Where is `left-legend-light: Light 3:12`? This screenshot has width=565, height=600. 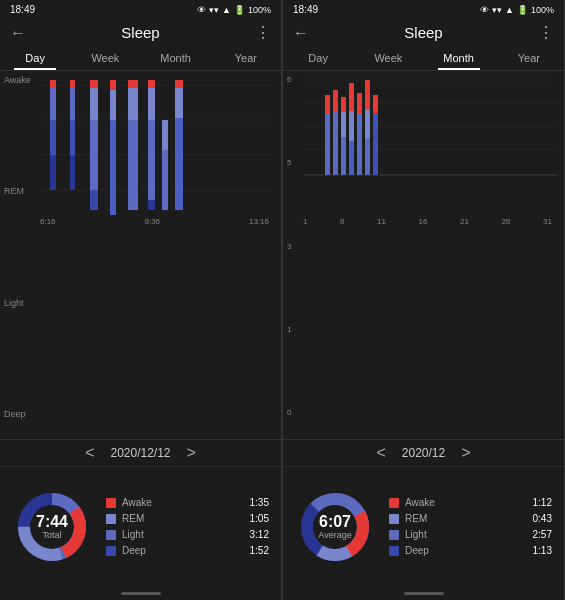
left-legend-light: Light 3:12 is located at coordinates (188, 534).